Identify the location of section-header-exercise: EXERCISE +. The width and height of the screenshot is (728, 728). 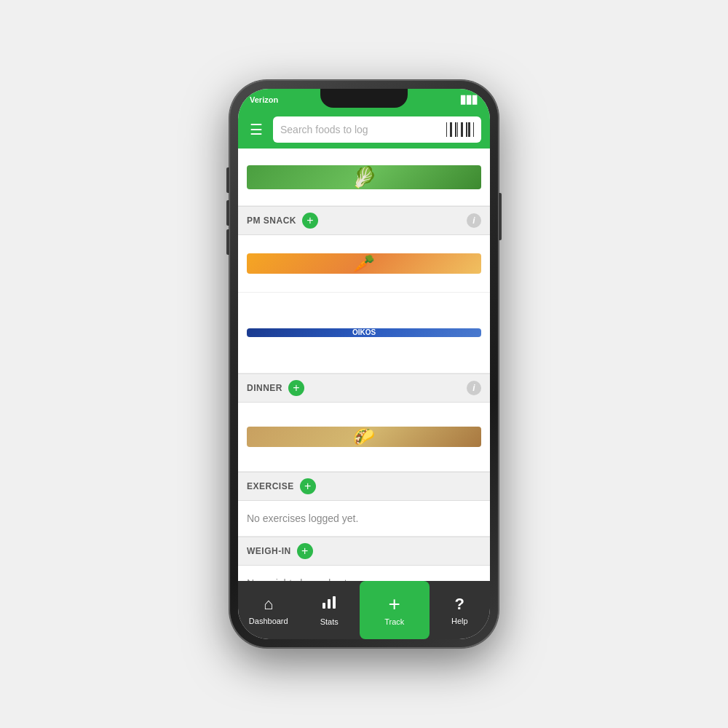
(364, 486).